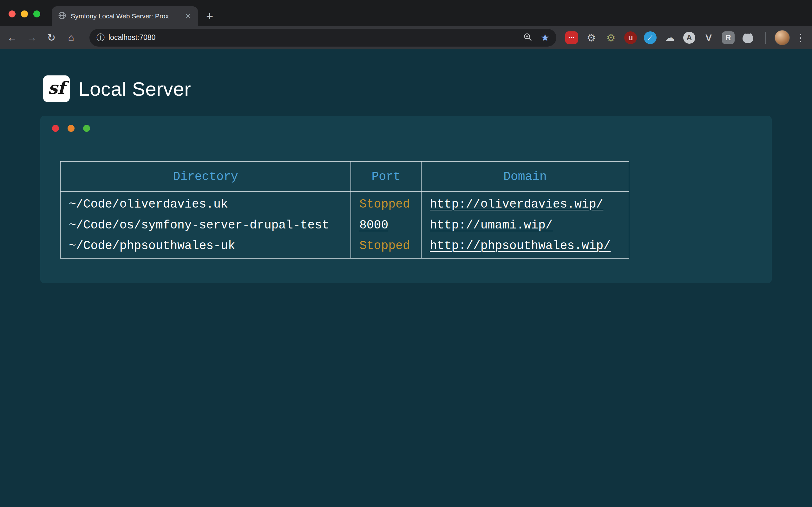  I want to click on directory-cell: ~/Code/phpsouthwales-uk, so click(206, 247).